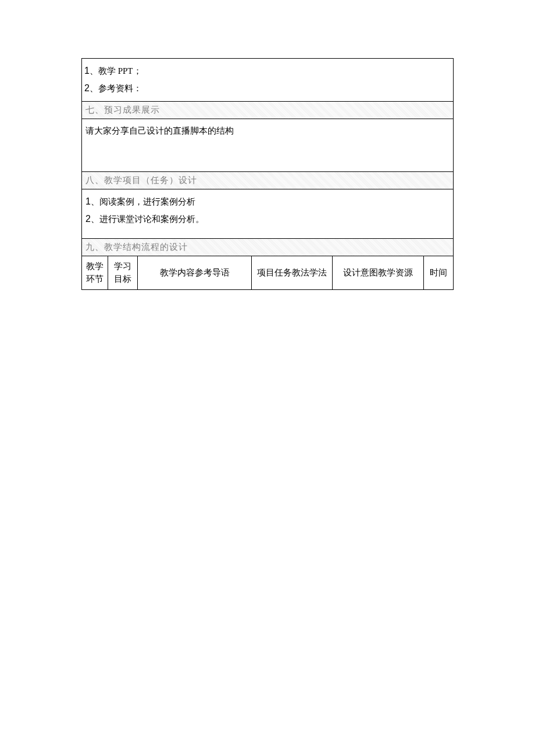 The height and width of the screenshot is (756, 535). I want to click on section7-heading: 七、预习成果展示, so click(268, 110).